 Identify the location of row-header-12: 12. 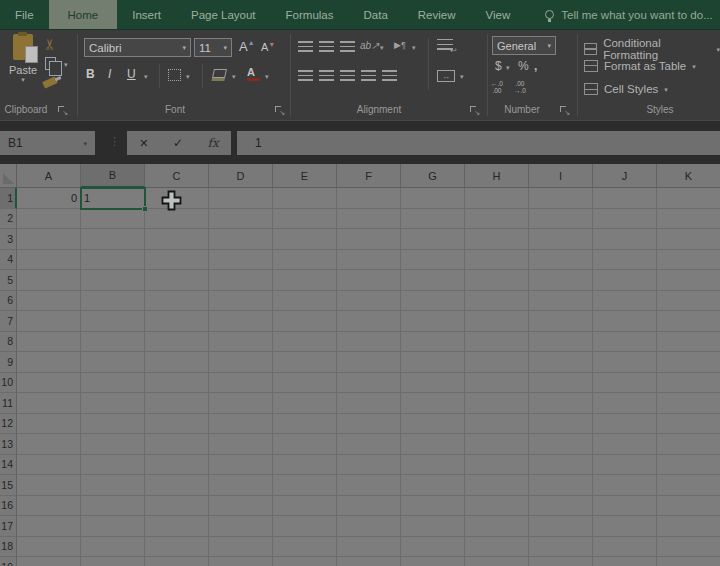
(8, 424).